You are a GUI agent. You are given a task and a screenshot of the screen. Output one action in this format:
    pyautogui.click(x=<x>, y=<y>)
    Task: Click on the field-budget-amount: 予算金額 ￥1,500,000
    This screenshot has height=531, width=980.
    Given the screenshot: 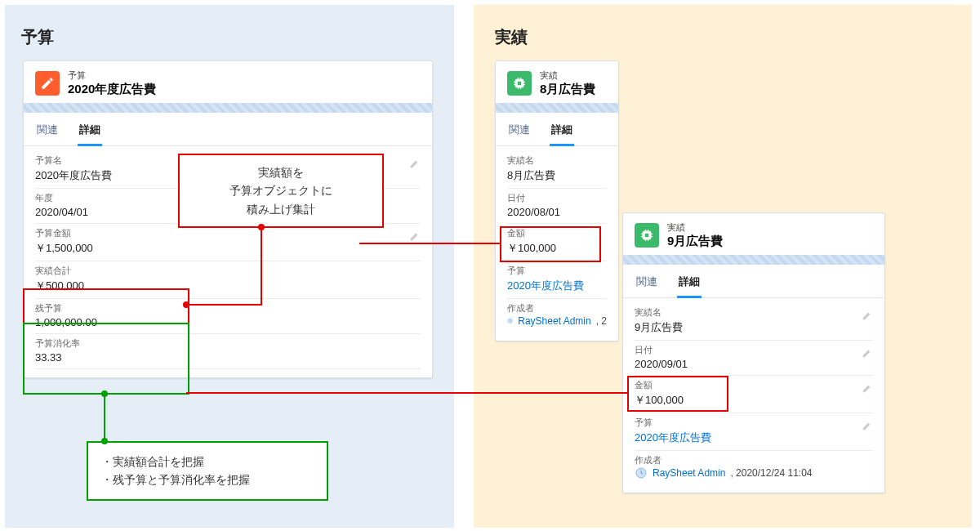 What is the action you would take?
    pyautogui.click(x=228, y=243)
    